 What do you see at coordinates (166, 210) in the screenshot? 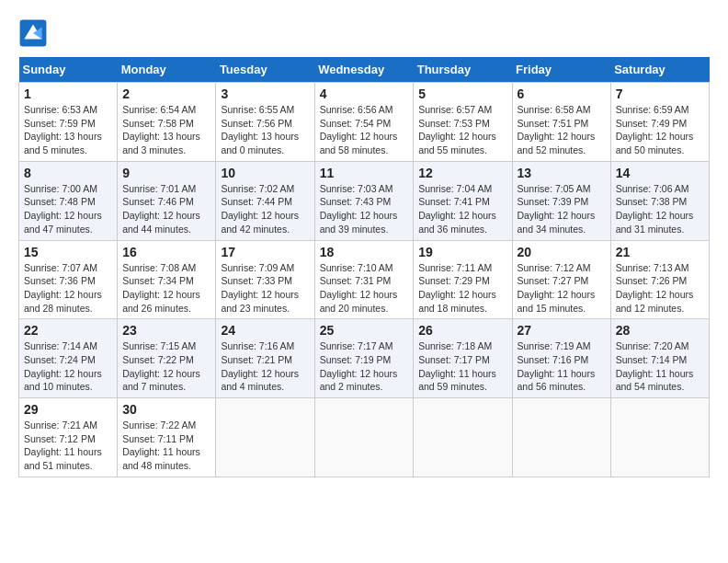
I see `day-info: Sunrise: 7:01 AMSunset: 7:46 PMDaylight:…` at bounding box center [166, 210].